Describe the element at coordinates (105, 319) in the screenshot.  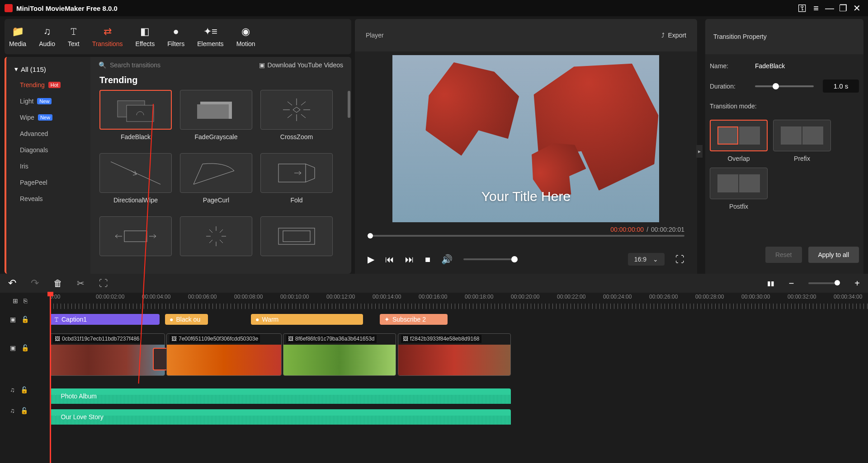
I see `clip-caption: 𝚃Caption1` at that location.